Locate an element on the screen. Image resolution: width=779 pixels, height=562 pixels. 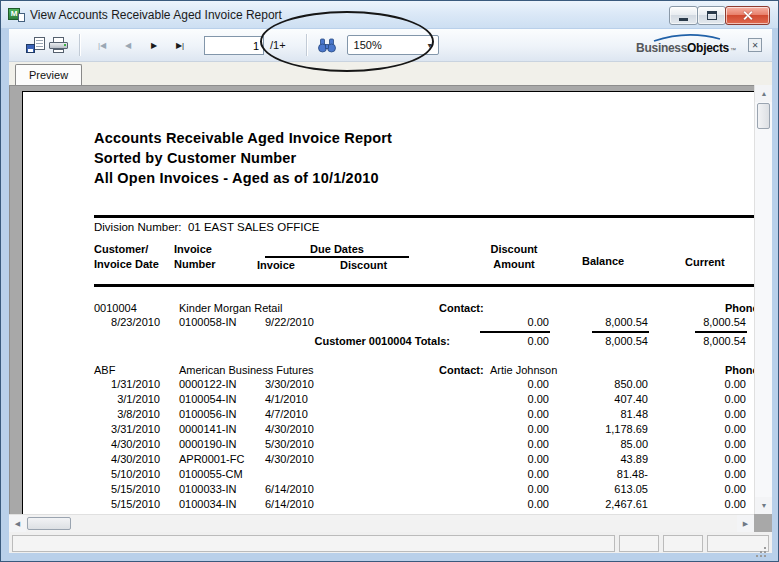
invoice-date: 5/10/2010 is located at coordinates (92, 474).